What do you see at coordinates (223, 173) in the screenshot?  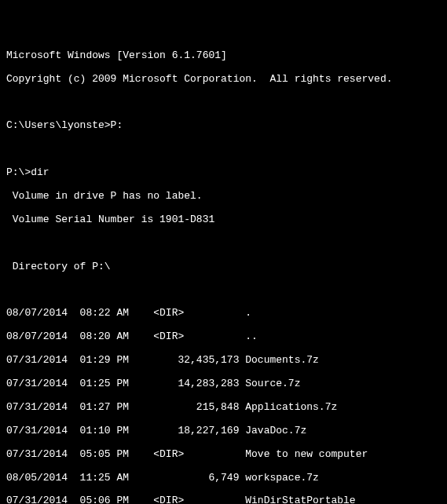 I see `prompt-dir: P:\>dir` at bounding box center [223, 173].